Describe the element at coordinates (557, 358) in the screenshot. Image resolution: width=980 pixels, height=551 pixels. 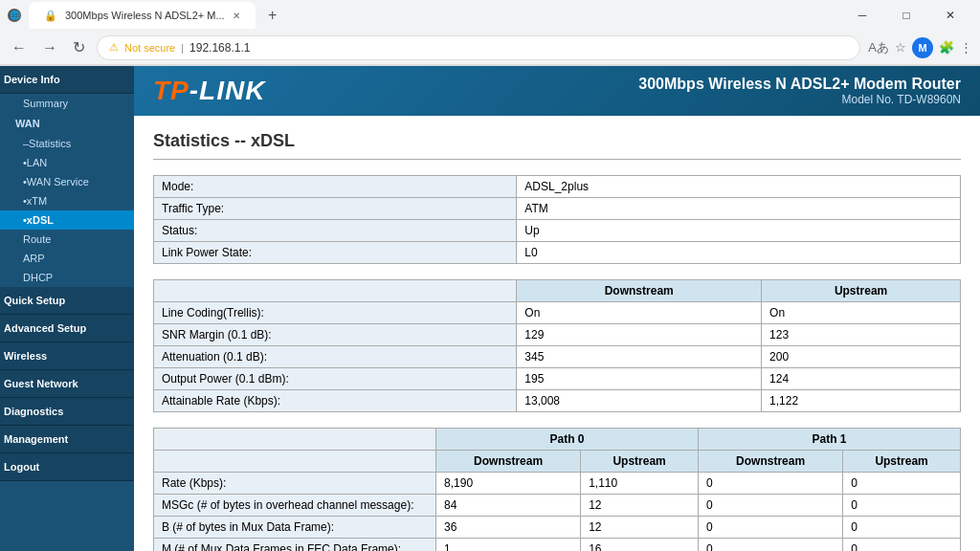
I see `table-row: Attenuation (0.1 dB):345200` at that location.